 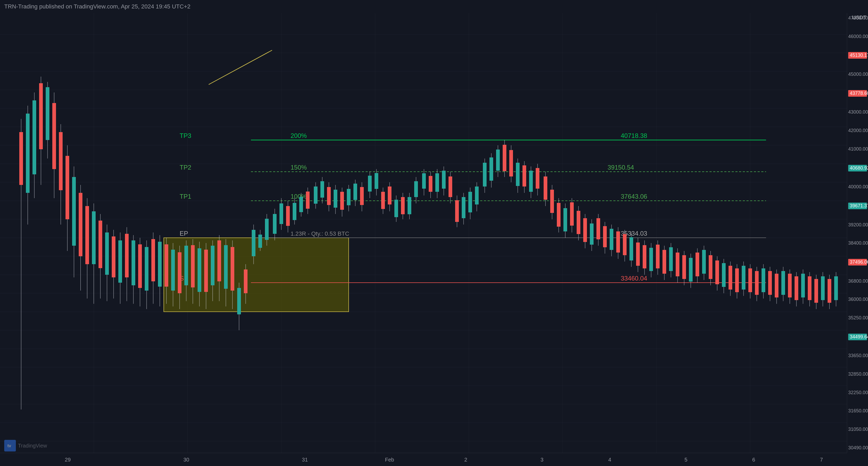 What do you see at coordinates (305, 460) in the screenshot?
I see `time-31: 31` at bounding box center [305, 460].